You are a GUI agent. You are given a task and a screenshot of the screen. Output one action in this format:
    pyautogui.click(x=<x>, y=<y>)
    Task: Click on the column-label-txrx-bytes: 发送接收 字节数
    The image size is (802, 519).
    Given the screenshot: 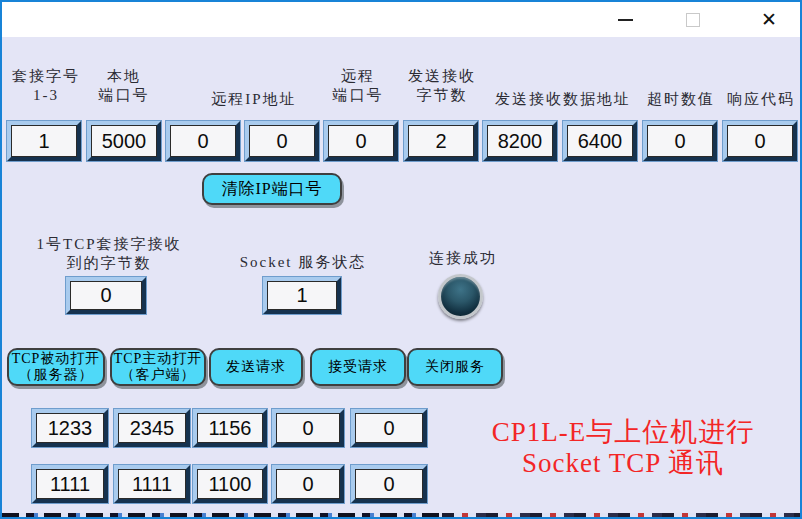 What is the action you would take?
    pyautogui.click(x=442, y=86)
    